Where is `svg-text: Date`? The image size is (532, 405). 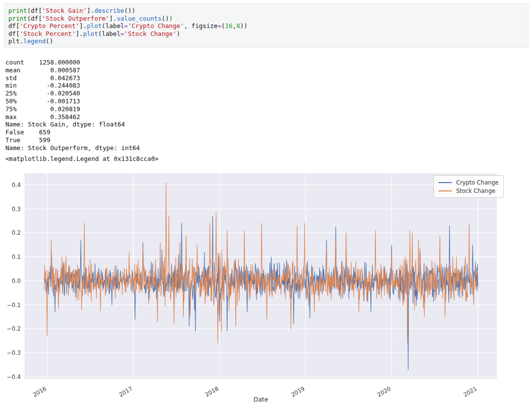
svg-text: Date is located at coordinates (261, 400).